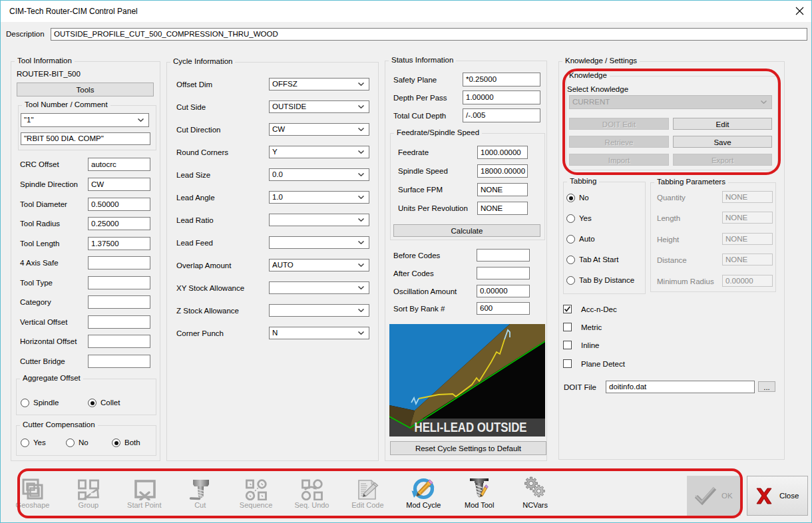 Image resolution: width=812 pixels, height=523 pixels. What do you see at coordinates (33, 495) in the screenshot?
I see `toolbar-button-geoshape: Geoshape` at bounding box center [33, 495].